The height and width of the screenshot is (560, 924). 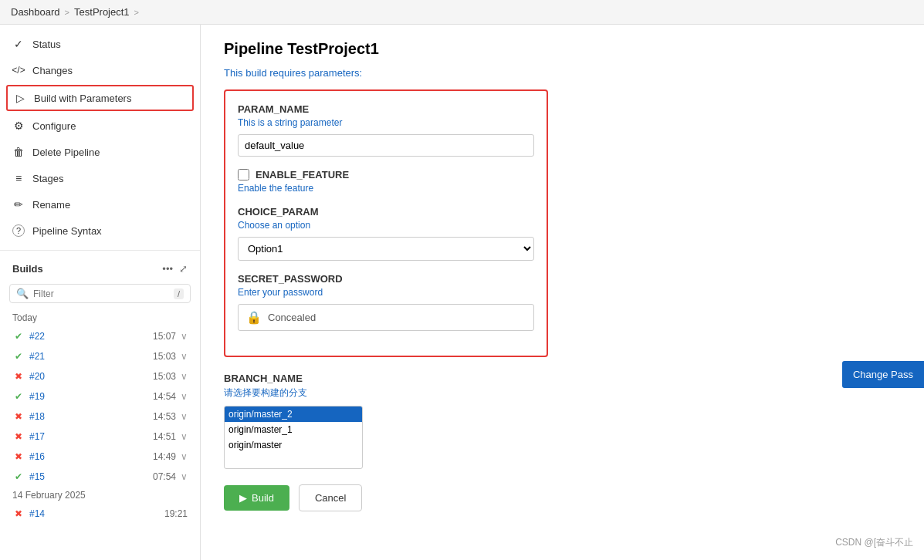 What do you see at coordinates (19, 356) in the screenshot?
I see `build-status-21: ✔` at bounding box center [19, 356].